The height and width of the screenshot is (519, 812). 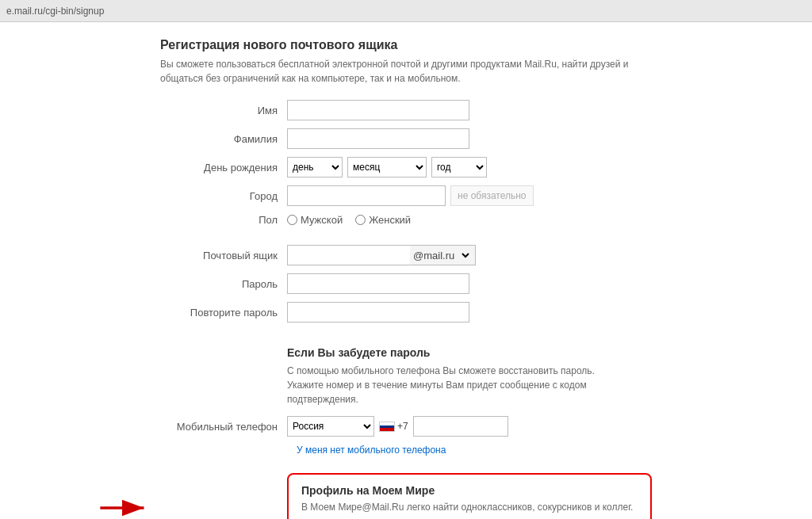 What do you see at coordinates (124, 506) in the screenshot?
I see `arrow-icon` at bounding box center [124, 506].